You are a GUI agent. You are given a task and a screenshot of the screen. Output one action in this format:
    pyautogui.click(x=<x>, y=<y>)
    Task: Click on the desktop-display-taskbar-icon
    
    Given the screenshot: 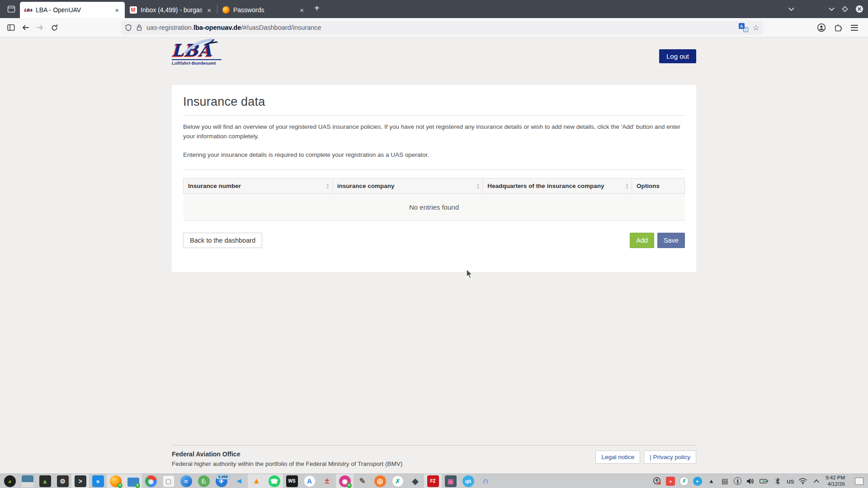 What is the action you would take?
    pyautogui.click(x=27, y=481)
    